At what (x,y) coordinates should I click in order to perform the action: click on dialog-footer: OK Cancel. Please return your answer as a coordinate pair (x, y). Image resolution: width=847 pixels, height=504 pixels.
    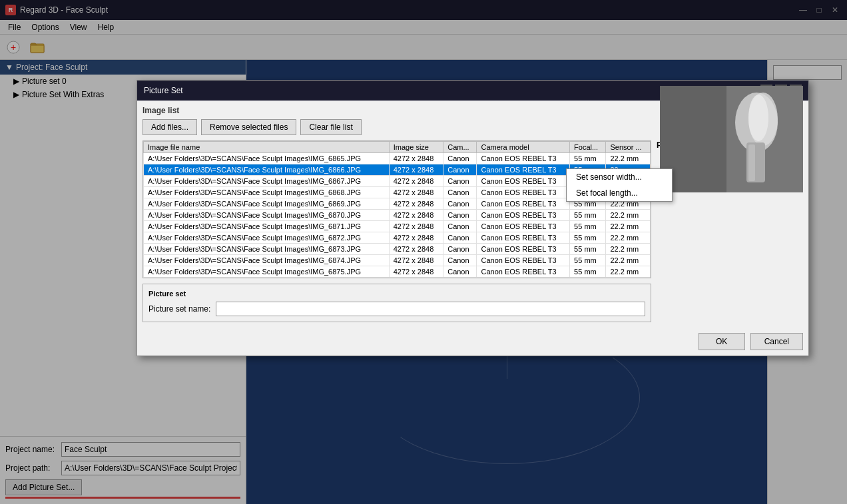
    Looking at the image, I should click on (473, 342).